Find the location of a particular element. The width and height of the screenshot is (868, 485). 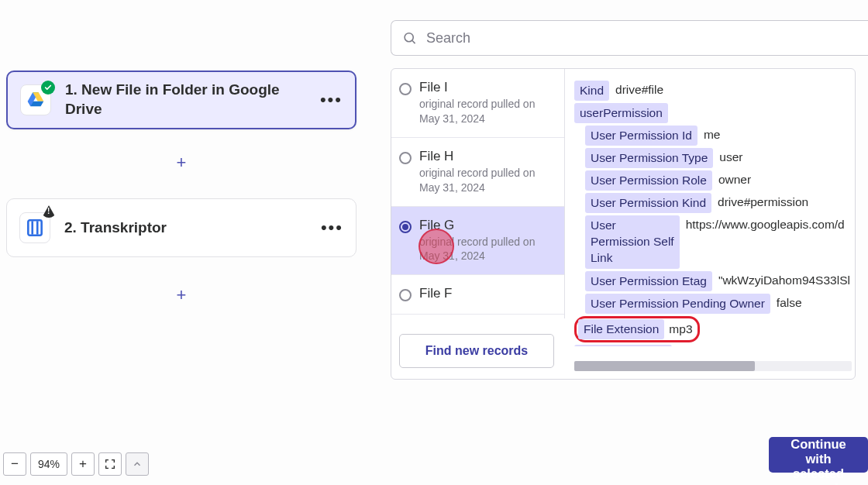

prop-key: Md 5 Checksum is located at coordinates (623, 346).